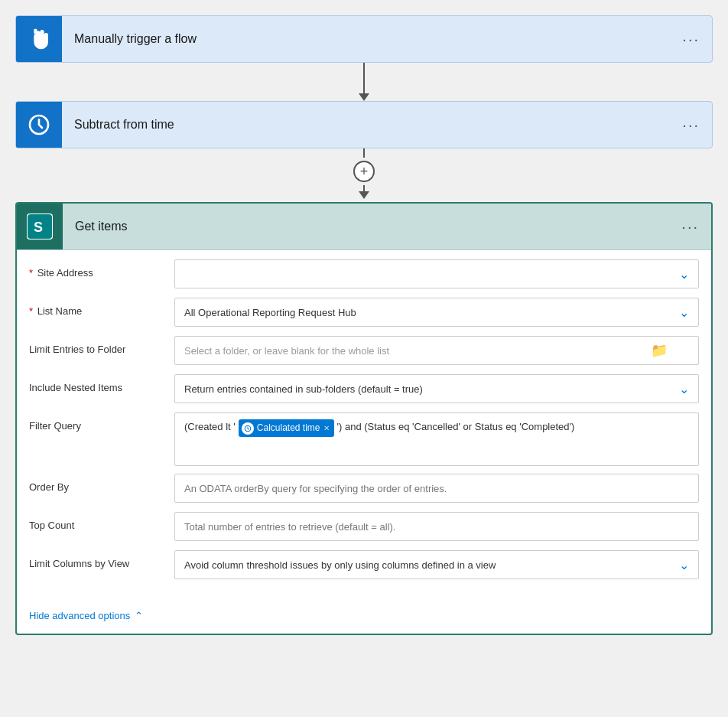 This screenshot has height=717, width=728. What do you see at coordinates (40, 227) in the screenshot?
I see `sharepoint-icon: S` at bounding box center [40, 227].